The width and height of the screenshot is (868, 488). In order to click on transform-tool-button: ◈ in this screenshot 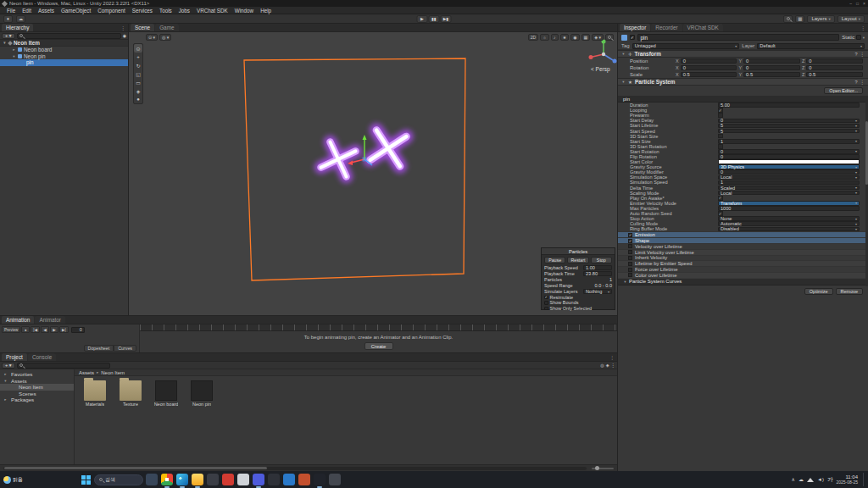, I will do `click(138, 91)`.